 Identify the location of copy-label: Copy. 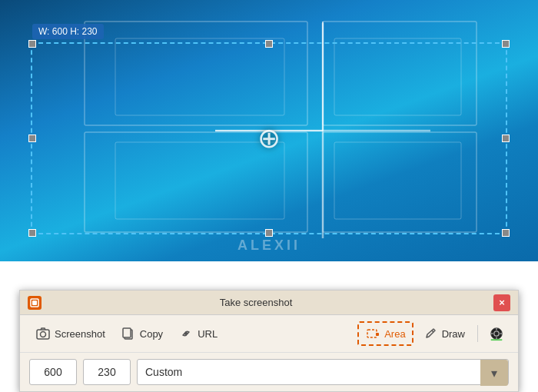
(151, 334).